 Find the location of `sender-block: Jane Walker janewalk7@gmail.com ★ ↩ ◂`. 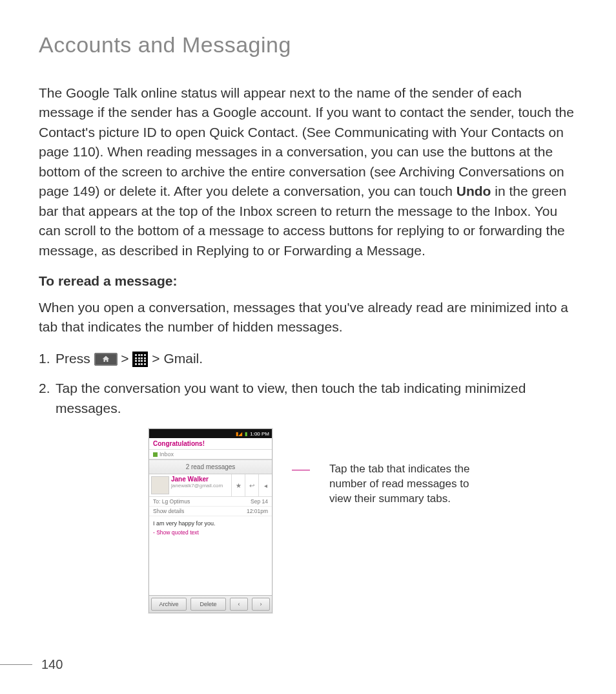

sender-block: Jane Walker janewalk7@gmail.com ★ ↩ ◂ is located at coordinates (210, 486).